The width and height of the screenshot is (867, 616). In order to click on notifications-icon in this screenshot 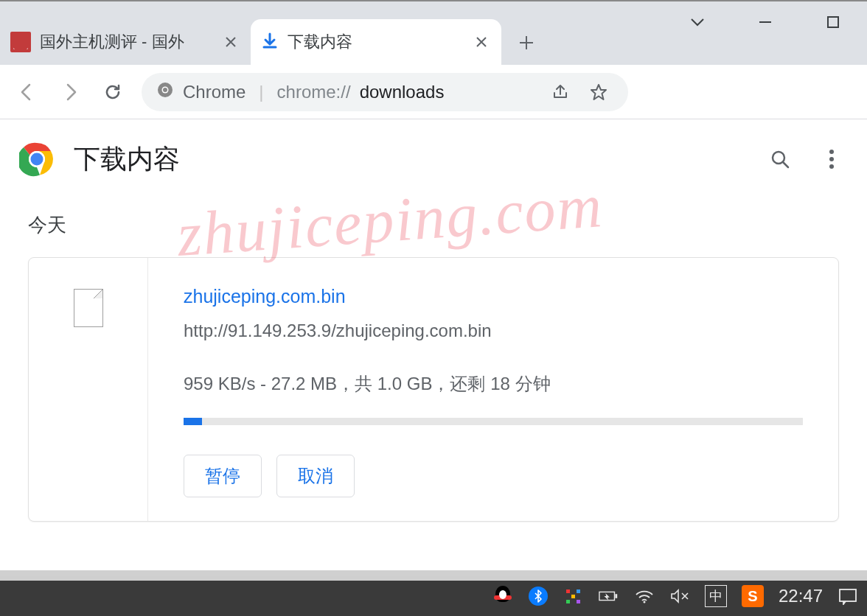, I will do `click(848, 596)`.